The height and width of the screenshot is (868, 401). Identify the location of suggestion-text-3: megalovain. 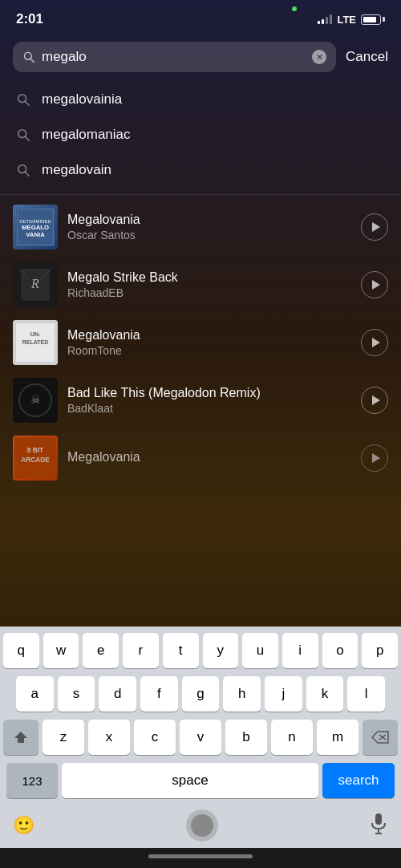
(77, 170).